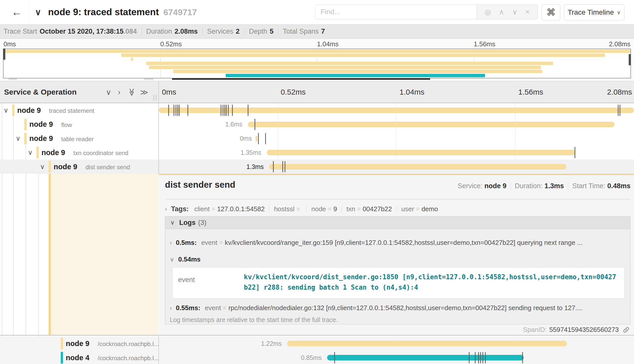  What do you see at coordinates (488, 12) in the screenshot?
I see `locate-icon: ◎` at bounding box center [488, 12].